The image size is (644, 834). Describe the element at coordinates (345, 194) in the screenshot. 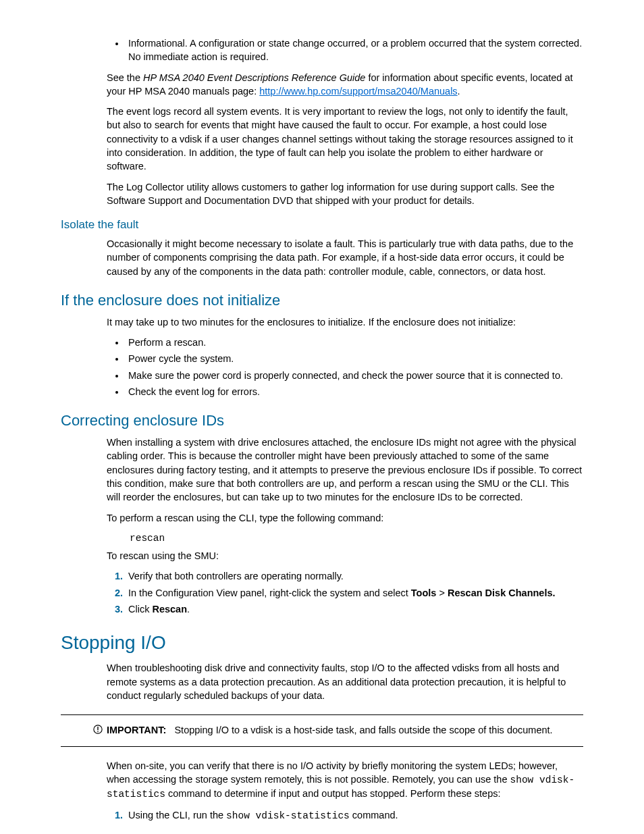

I see `paragraph: The Log Collector utility allows custome…` at that location.